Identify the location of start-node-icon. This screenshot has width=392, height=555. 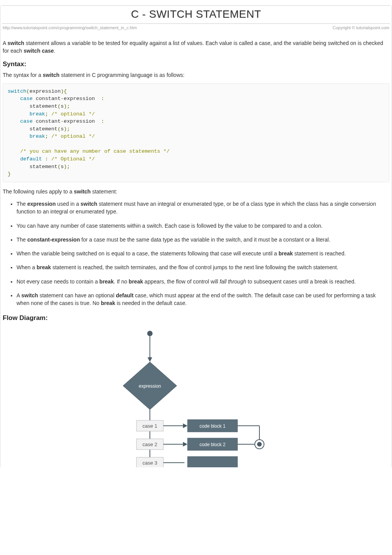
(150, 333).